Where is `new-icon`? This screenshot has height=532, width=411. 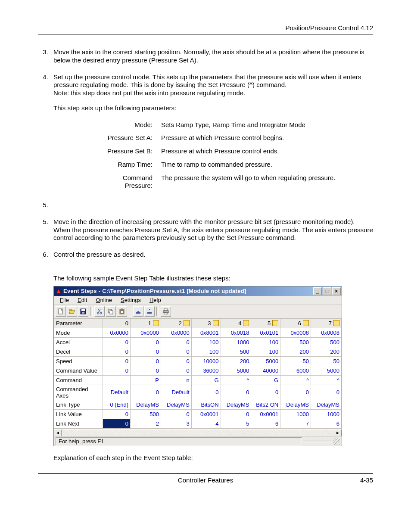
new-icon is located at coordinates (61, 311).